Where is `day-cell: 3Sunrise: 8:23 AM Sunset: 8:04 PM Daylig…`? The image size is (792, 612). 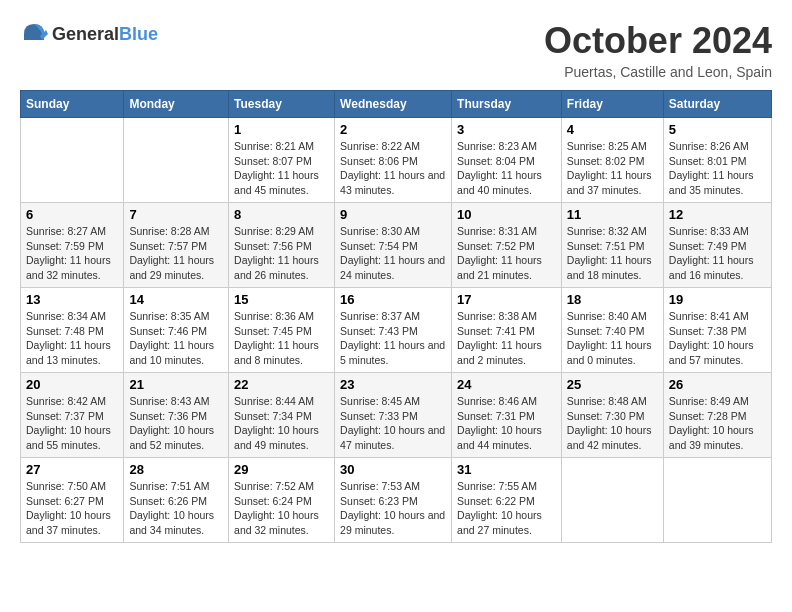 day-cell: 3Sunrise: 8:23 AM Sunset: 8:04 PM Daylig… is located at coordinates (507, 160).